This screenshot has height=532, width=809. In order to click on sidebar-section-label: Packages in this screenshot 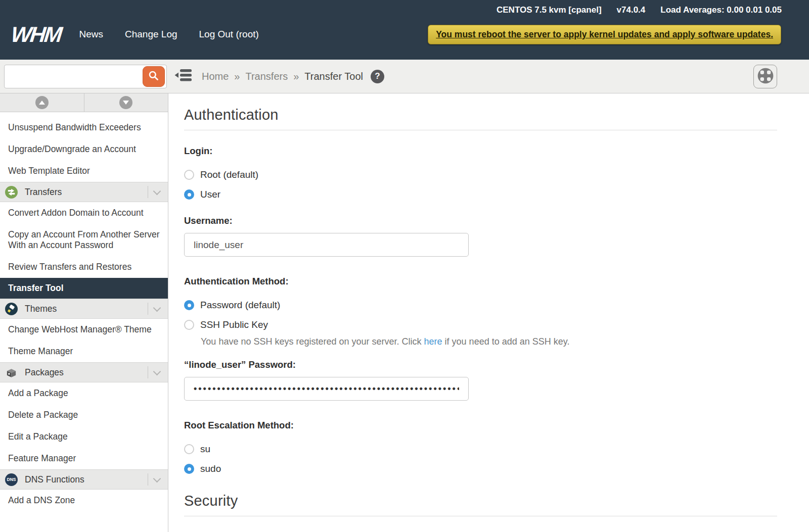, I will do `click(86, 373)`.